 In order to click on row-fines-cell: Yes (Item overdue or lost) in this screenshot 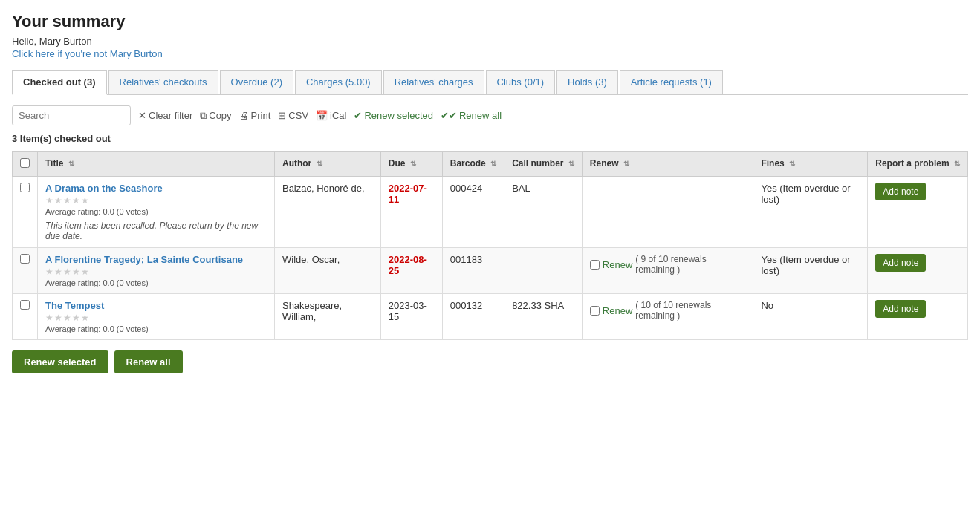, I will do `click(811, 212)`.